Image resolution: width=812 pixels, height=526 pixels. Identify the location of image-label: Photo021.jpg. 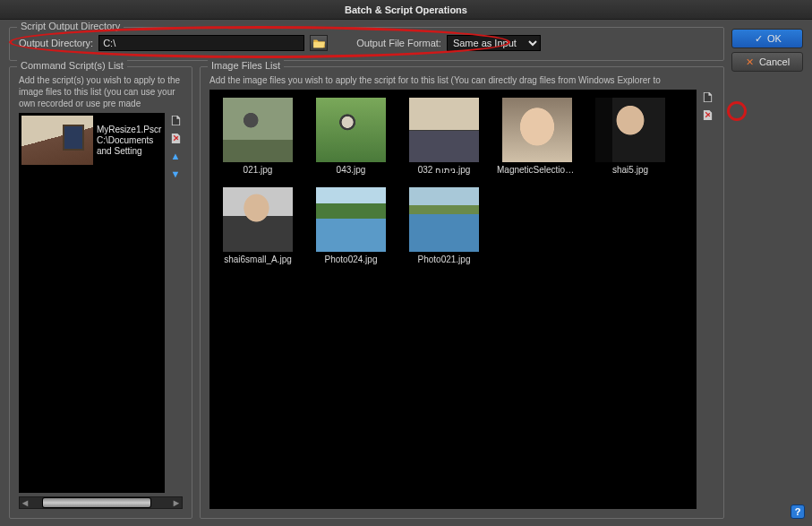
(444, 260).